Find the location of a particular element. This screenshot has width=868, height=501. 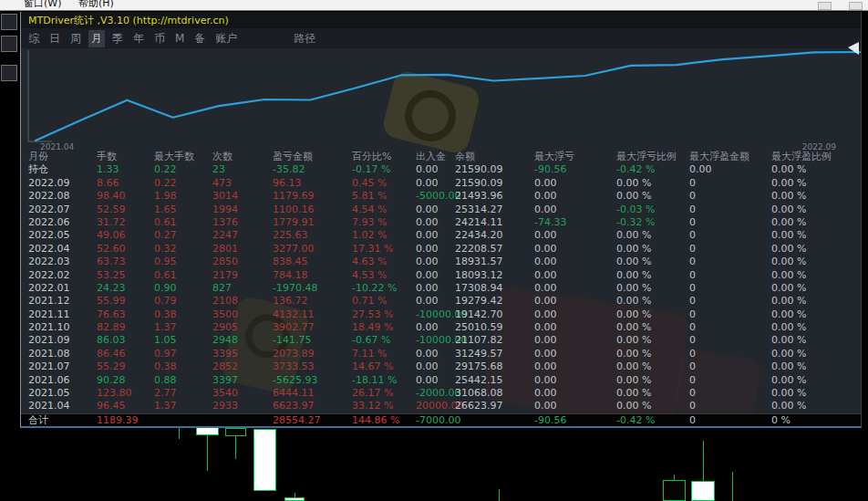

cell: 3733.53 is located at coordinates (294, 367).